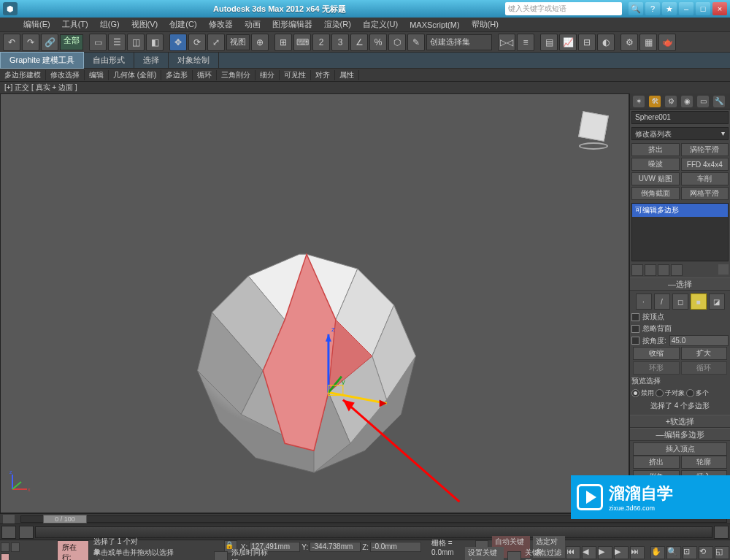  Describe the element at coordinates (677, 270) in the screenshot. I see `remove-modifier-icon` at that location.